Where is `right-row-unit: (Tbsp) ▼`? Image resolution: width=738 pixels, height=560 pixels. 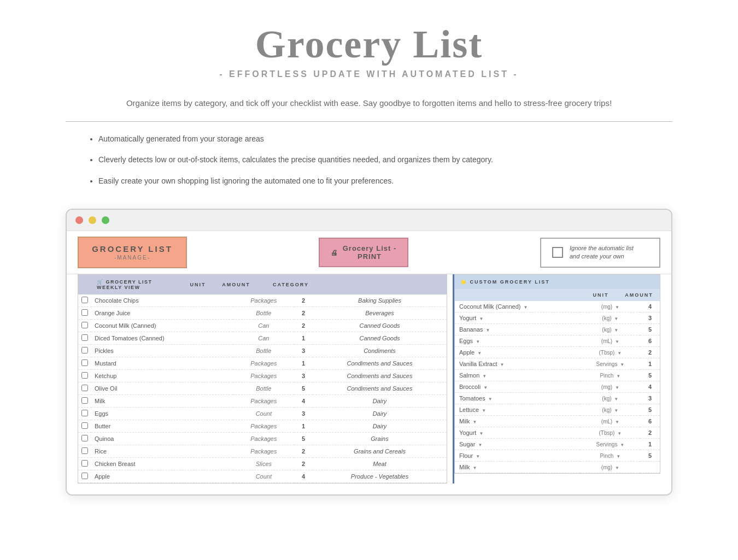
right-row-unit: (Tbsp) ▼ is located at coordinates (610, 433).